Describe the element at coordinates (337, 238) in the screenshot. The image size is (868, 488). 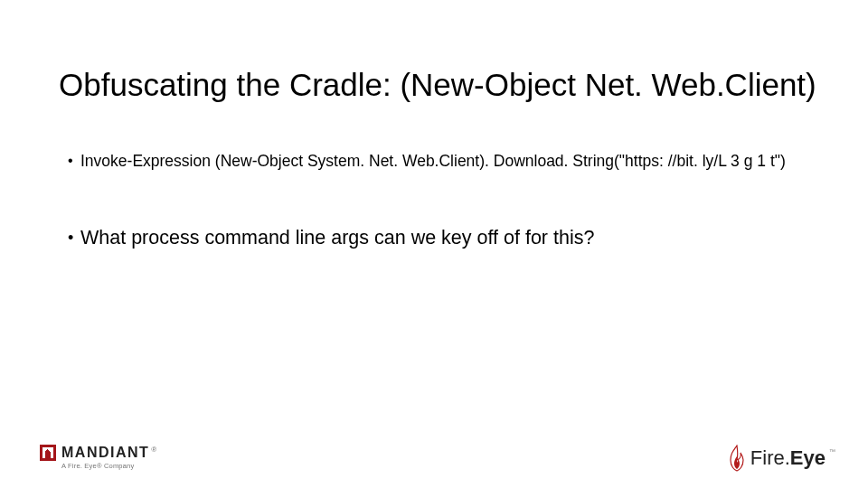
I see `bullet-text: What process command line args can we ke…` at that location.